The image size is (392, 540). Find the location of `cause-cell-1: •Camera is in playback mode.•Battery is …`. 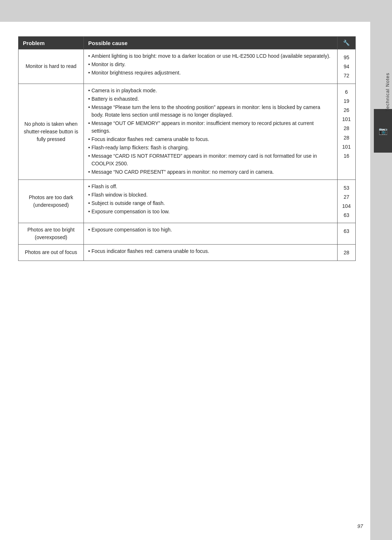

cause-cell-1: •Camera is in playback mode.•Battery is … is located at coordinates (211, 132).